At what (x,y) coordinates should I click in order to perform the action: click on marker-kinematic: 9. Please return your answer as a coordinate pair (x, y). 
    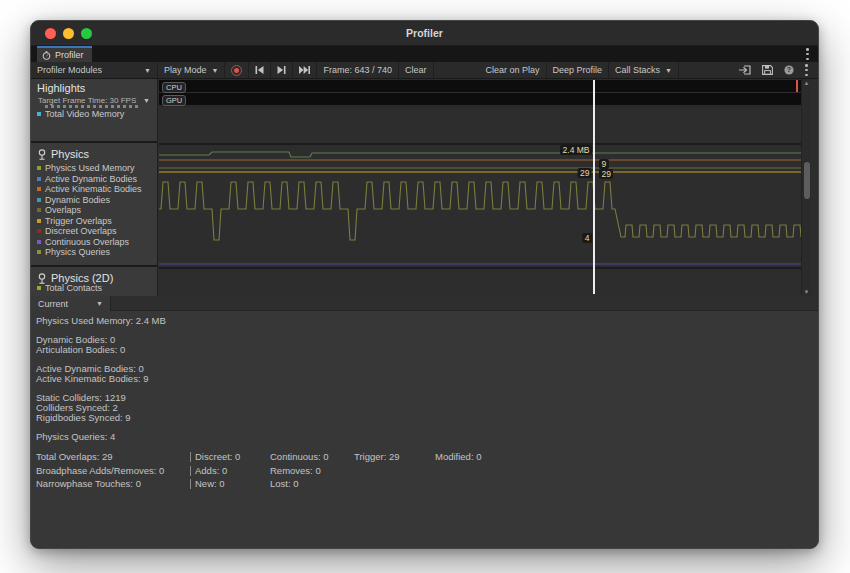
    Looking at the image, I should click on (604, 164).